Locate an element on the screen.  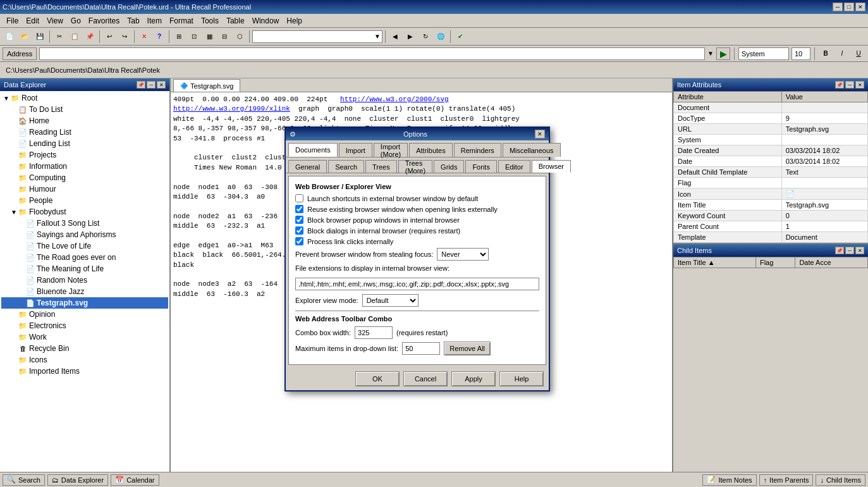
file-ext-label: File extensions to display in internal b… is located at coordinates (372, 268).